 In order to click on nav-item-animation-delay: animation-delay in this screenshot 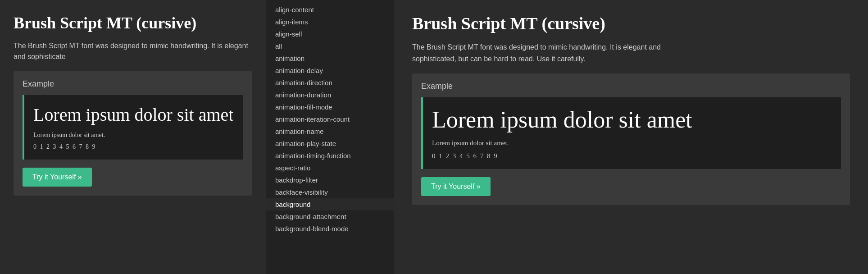, I will do `click(330, 70)`.